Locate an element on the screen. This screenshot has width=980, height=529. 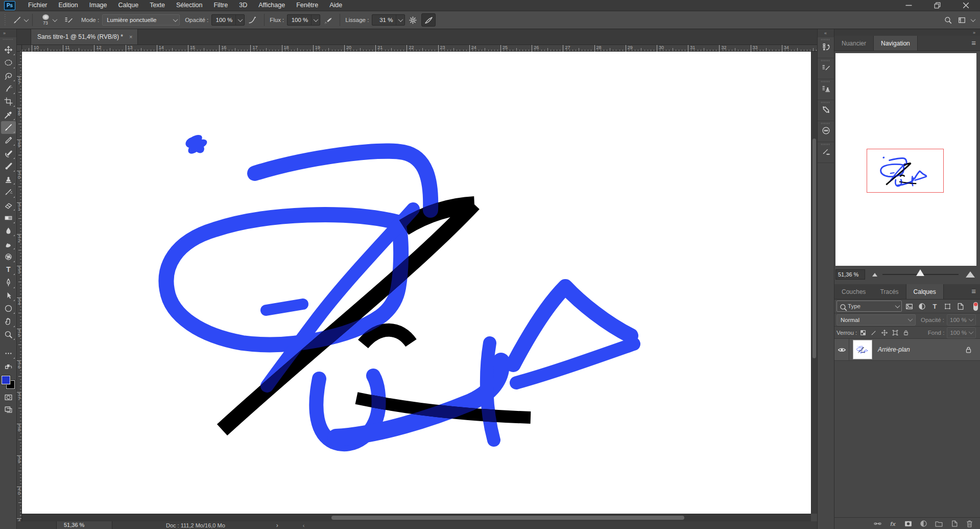
path-select-tool is located at coordinates (8, 295).